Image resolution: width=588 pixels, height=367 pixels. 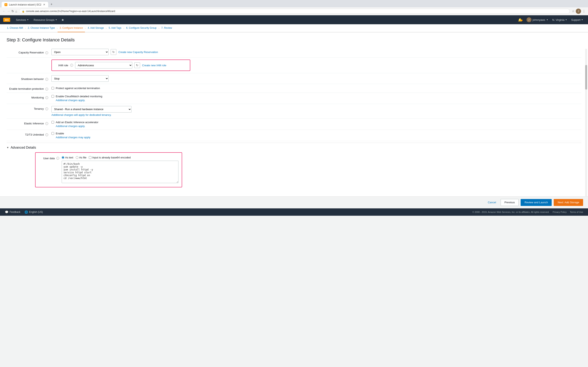 I want to click on shutdown-behavior-info-icon: i, so click(x=47, y=79).